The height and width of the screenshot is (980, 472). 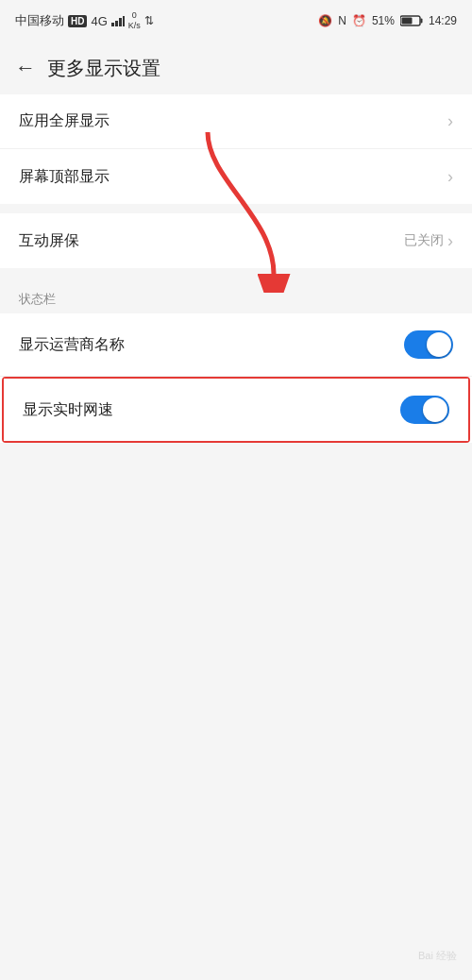 I want to click on network-speed-toggle, so click(x=425, y=410).